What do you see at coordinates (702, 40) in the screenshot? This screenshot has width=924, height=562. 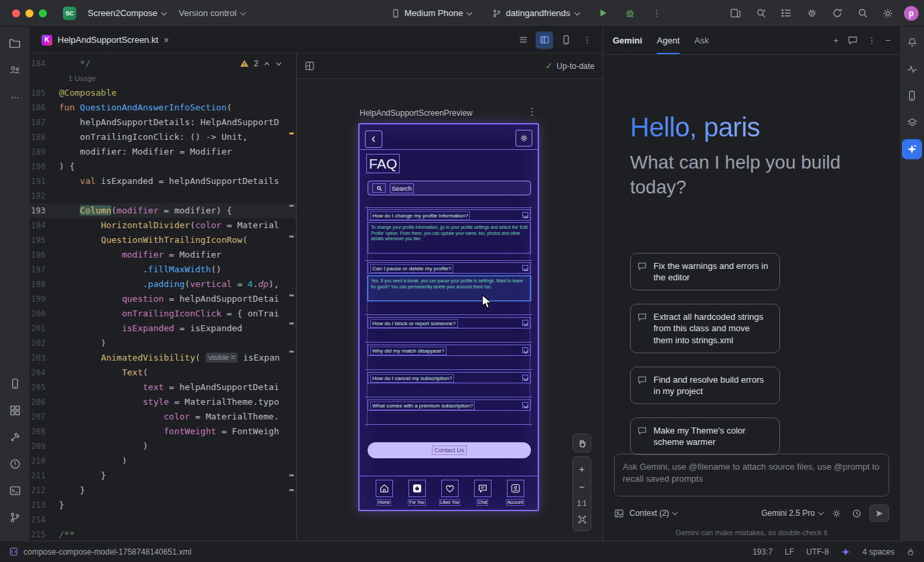 I see `tab-ask: Ask` at bounding box center [702, 40].